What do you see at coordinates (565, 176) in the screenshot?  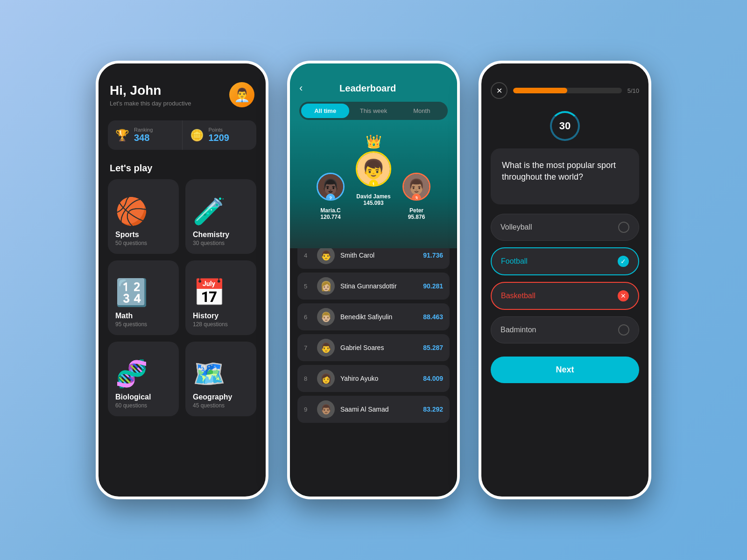 I see `question-card: What is the most popular sport throughou…` at bounding box center [565, 176].